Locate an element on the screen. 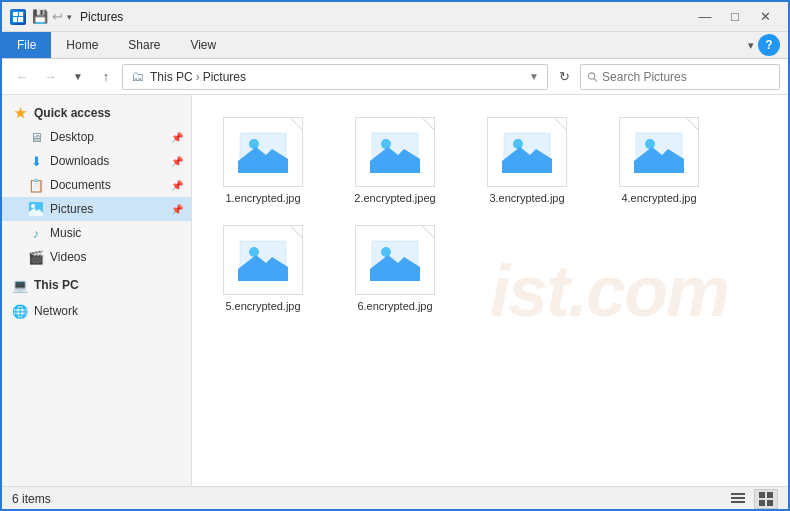  maximize-button: □ is located at coordinates (735, 17).